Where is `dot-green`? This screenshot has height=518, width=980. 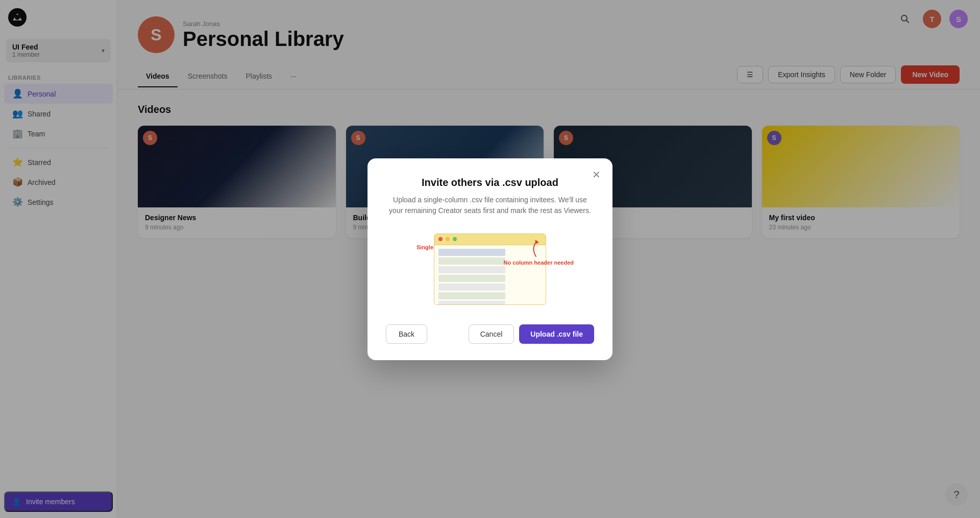
dot-green is located at coordinates (455, 239).